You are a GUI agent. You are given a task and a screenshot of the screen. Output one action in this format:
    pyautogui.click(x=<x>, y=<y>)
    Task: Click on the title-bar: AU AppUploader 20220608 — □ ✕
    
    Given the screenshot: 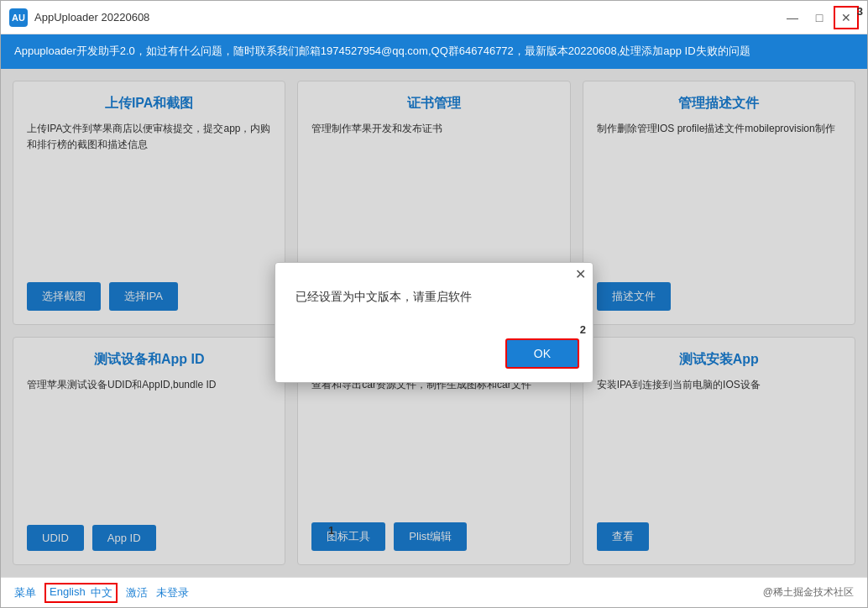 What is the action you would take?
    pyautogui.click(x=434, y=18)
    